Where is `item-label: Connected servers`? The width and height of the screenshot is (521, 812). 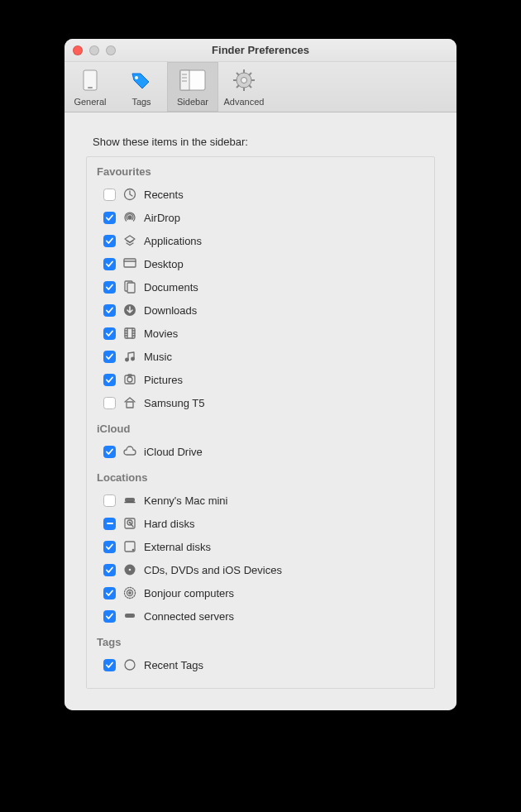 item-label: Connected servers is located at coordinates (189, 617).